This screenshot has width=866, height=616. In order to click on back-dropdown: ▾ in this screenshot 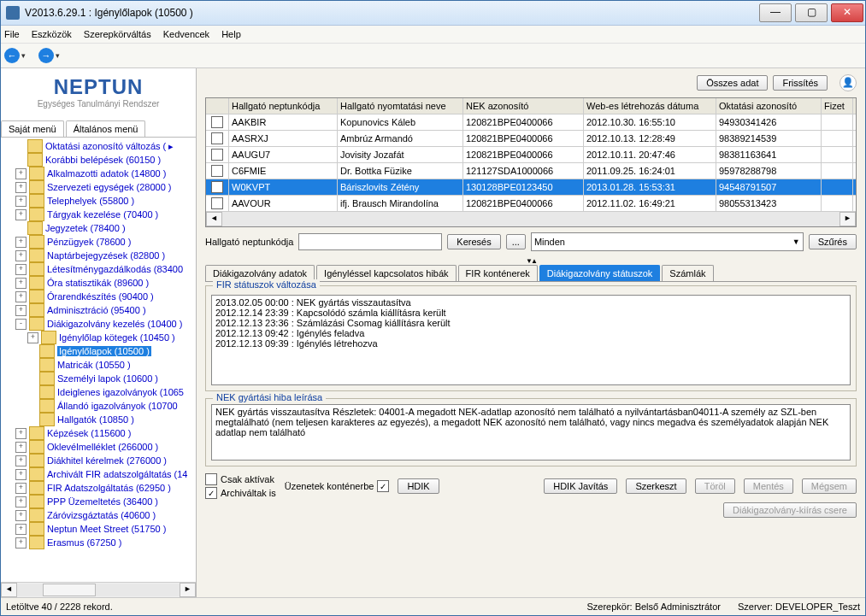, I will do `click(26, 56)`.